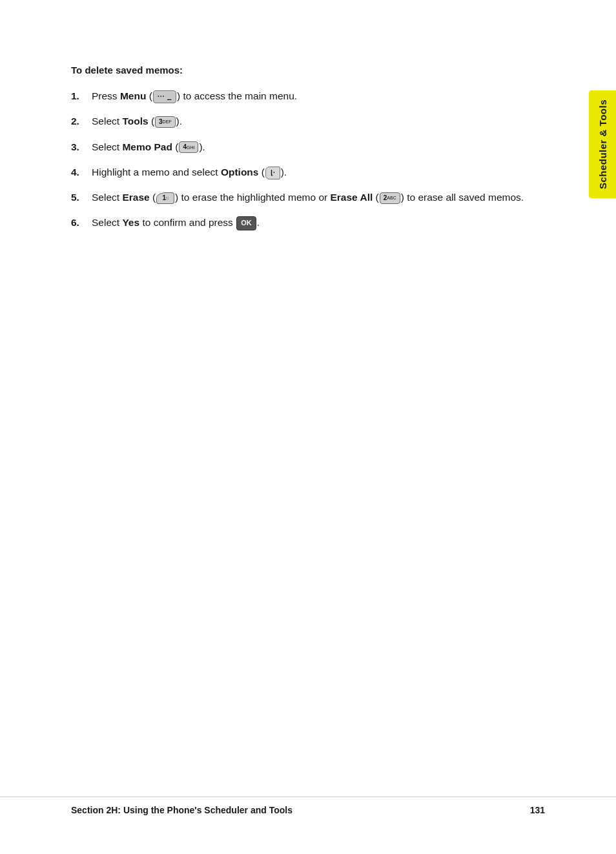 This screenshot has width=616, height=854. I want to click on menu-key-icon: ··· ⎯, so click(165, 97).